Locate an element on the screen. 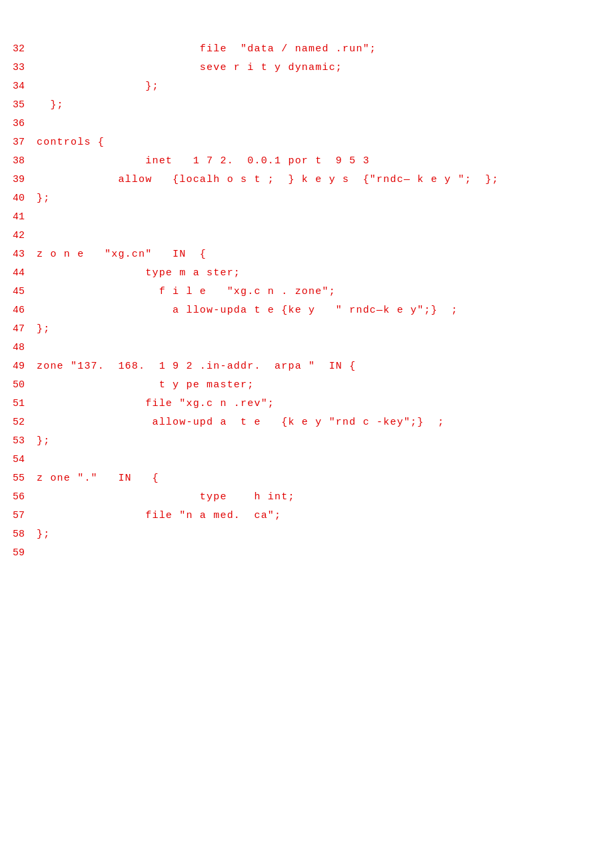 The width and height of the screenshot is (613, 868). code-line: 35 }; is located at coordinates (306, 105).